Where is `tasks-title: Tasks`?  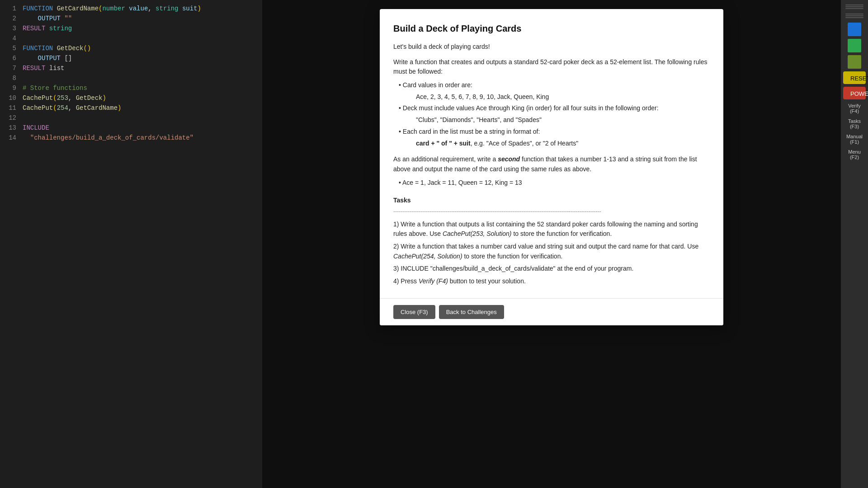
tasks-title: Tasks is located at coordinates (552, 201).